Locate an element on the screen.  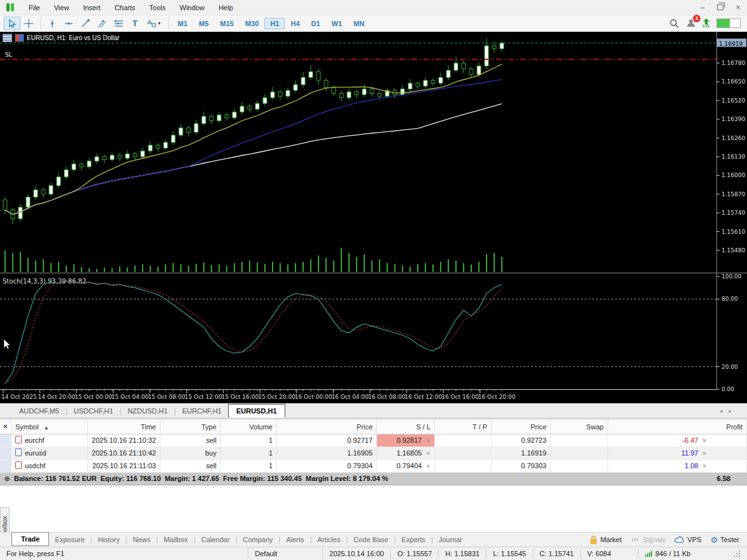
tab-journal: Journal is located at coordinates (450, 540).